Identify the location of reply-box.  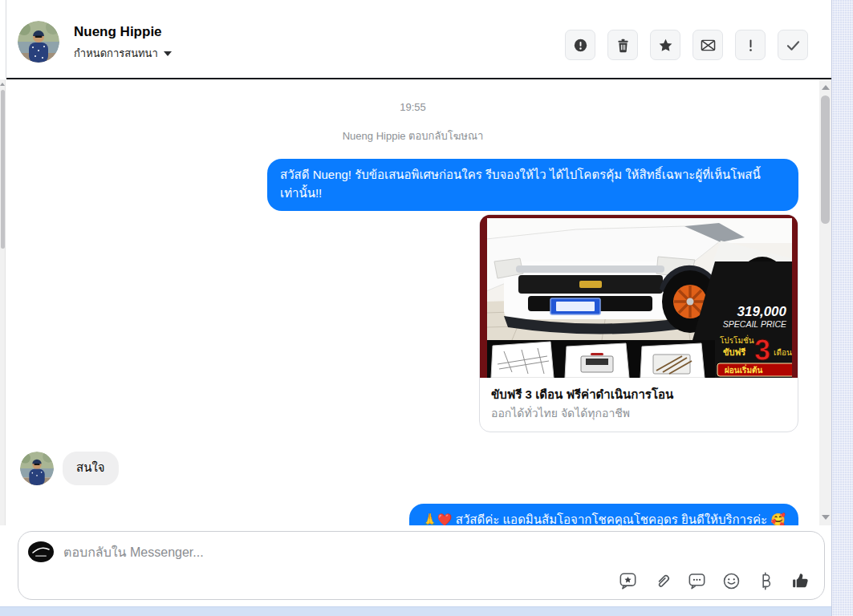
(421, 565).